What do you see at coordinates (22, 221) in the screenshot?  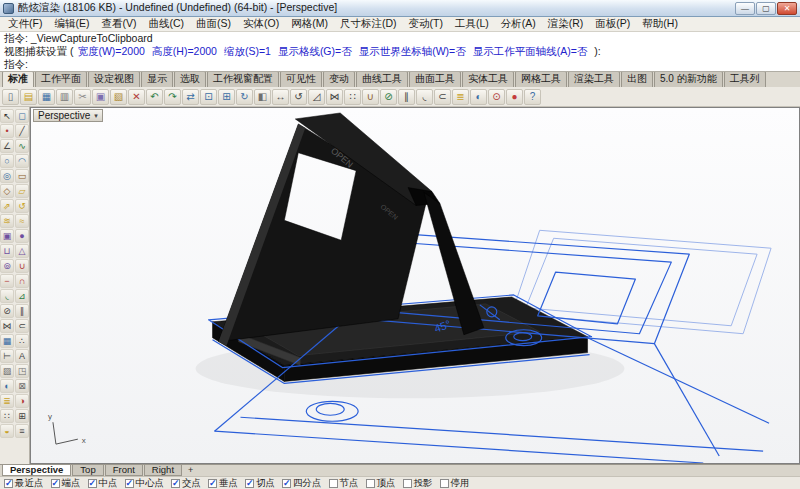 I see `tool-rail-icon: ≈` at bounding box center [22, 221].